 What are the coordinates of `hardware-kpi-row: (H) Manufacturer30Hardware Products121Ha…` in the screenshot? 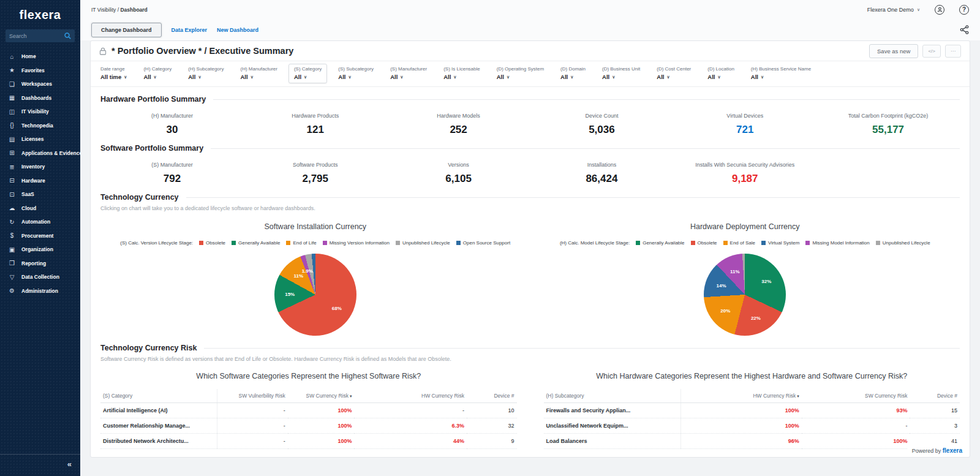 It's located at (530, 124).